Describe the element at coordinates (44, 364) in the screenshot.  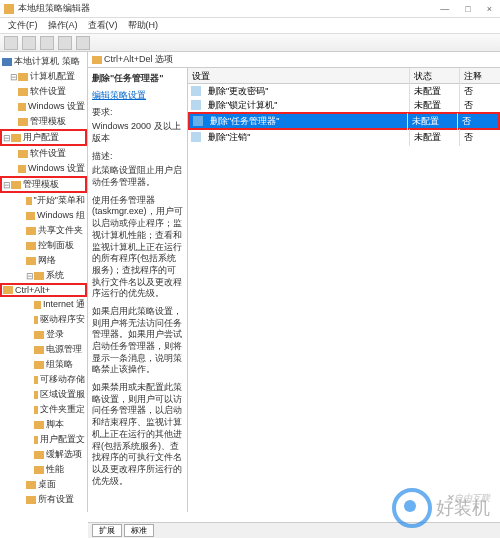
I see `tree-item: 组策略` at that location.